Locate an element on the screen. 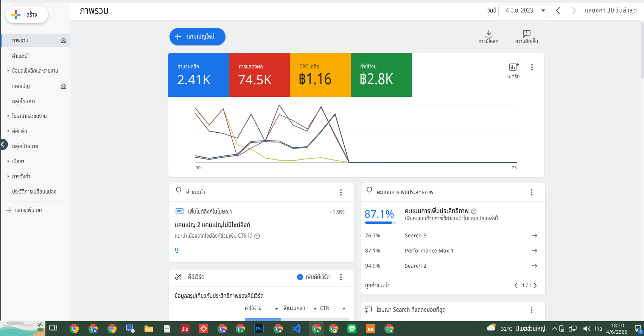 Image resolution: width=644 pixels, height=336 pixels. svg-text: A is located at coordinates (224, 331).